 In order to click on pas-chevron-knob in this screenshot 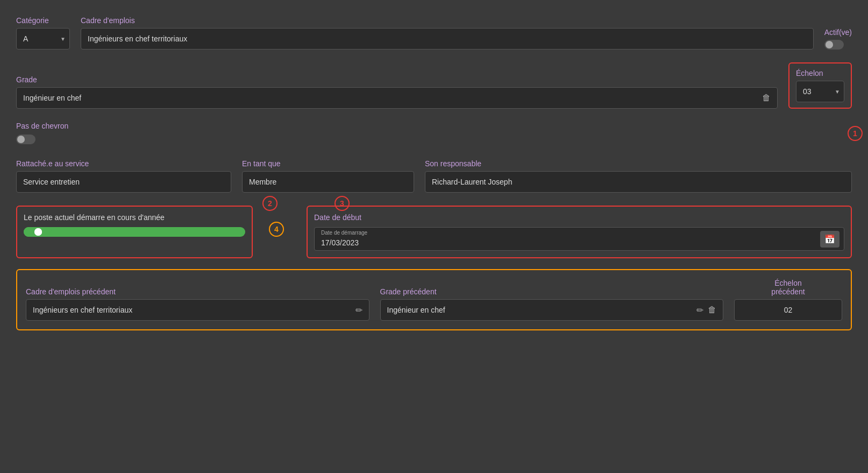, I will do `click(21, 139)`.